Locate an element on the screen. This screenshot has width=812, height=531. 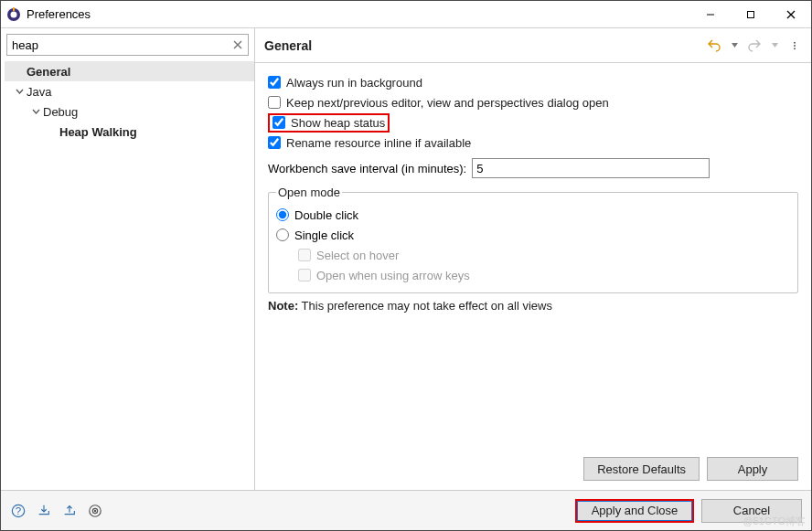
radio-single-click: Single click is located at coordinates (533, 235).